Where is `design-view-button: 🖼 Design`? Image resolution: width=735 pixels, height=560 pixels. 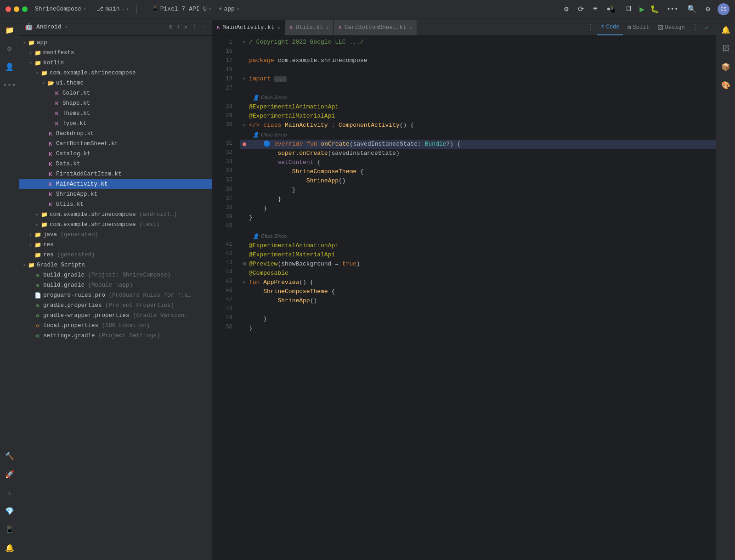 design-view-button: 🖼 Design is located at coordinates (672, 28).